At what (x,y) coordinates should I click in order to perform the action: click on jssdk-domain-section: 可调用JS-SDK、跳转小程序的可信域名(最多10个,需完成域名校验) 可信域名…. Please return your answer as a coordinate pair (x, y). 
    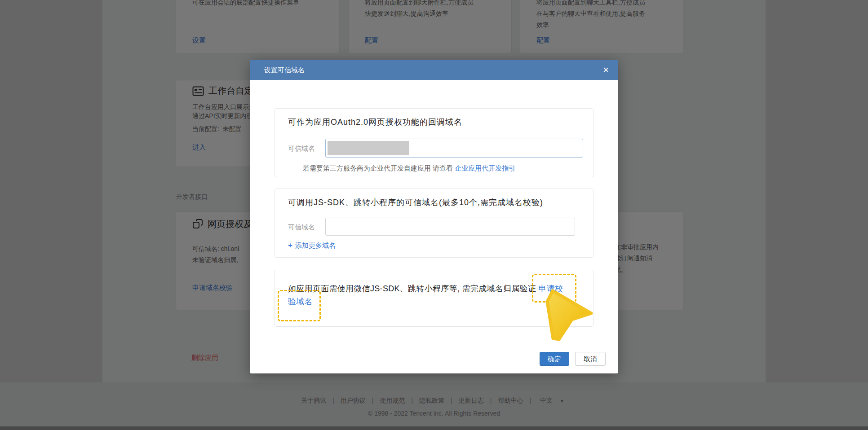
    Looking at the image, I should click on (434, 223).